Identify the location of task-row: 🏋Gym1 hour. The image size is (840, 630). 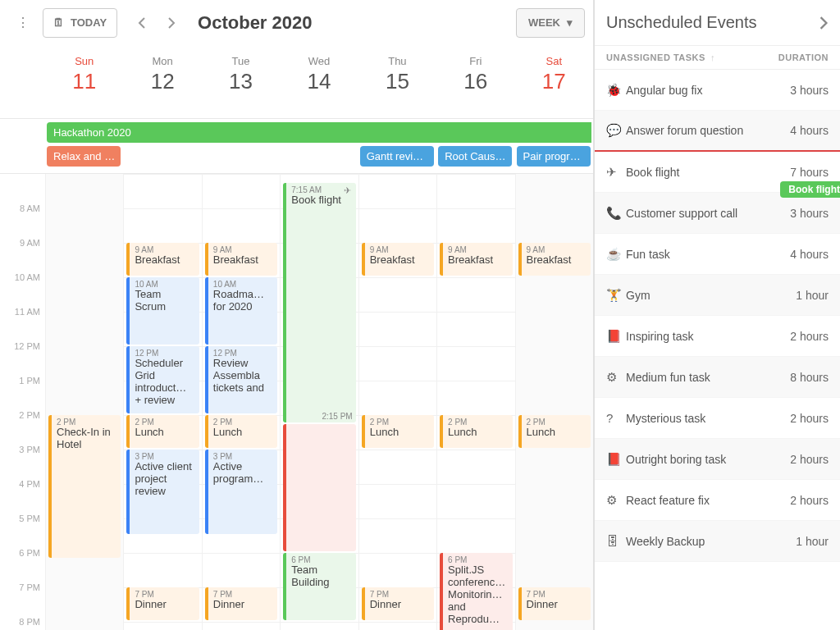
(717, 295).